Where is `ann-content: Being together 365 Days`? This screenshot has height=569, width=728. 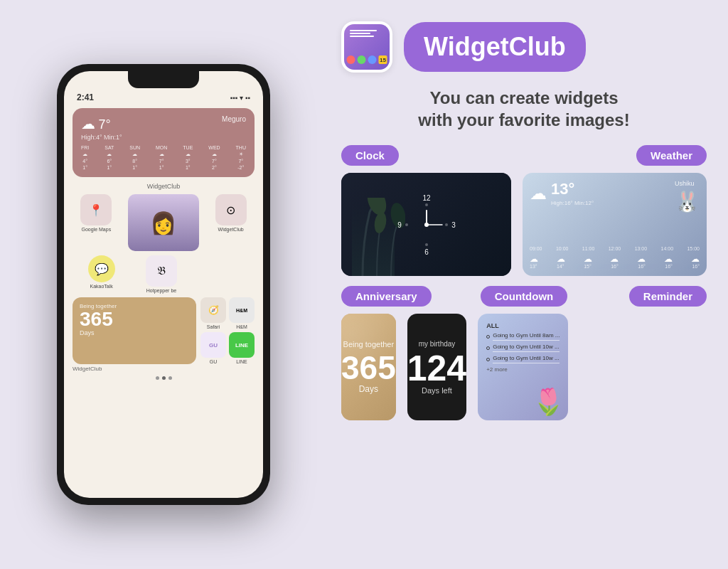
ann-content: Being together 365 Days is located at coordinates (368, 367).